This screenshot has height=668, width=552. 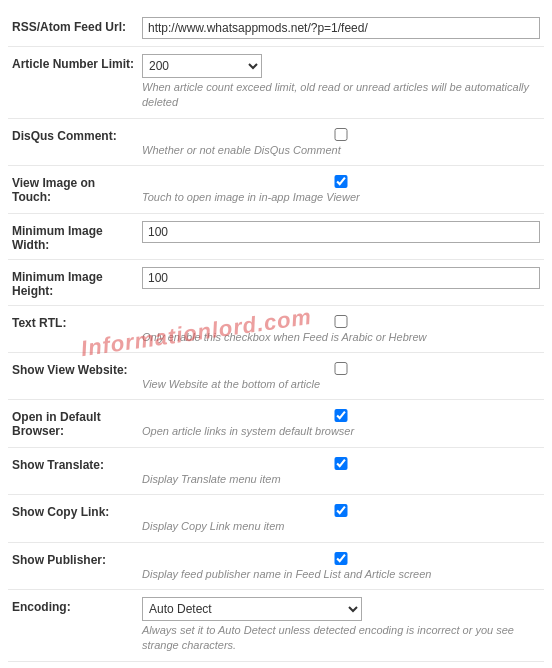 What do you see at coordinates (341, 182) in the screenshot?
I see `view-image-on-touch-checkbox` at bounding box center [341, 182].